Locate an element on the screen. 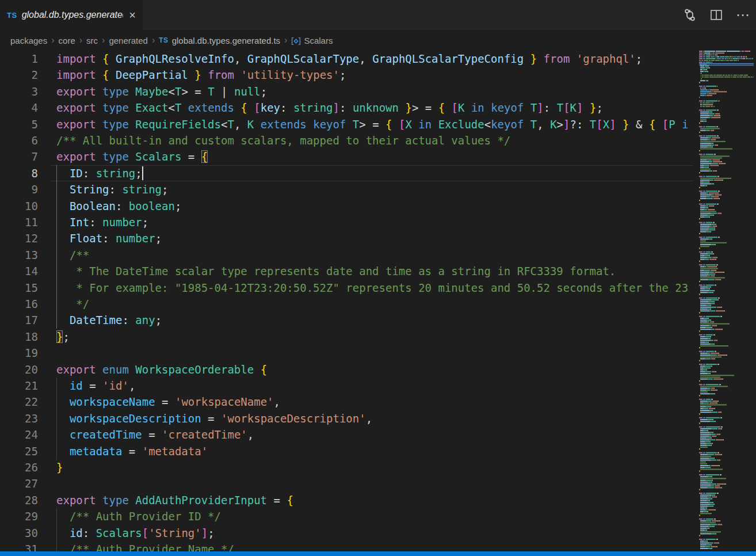 The width and height of the screenshot is (756, 556). line-number: 18 is located at coordinates (19, 337).